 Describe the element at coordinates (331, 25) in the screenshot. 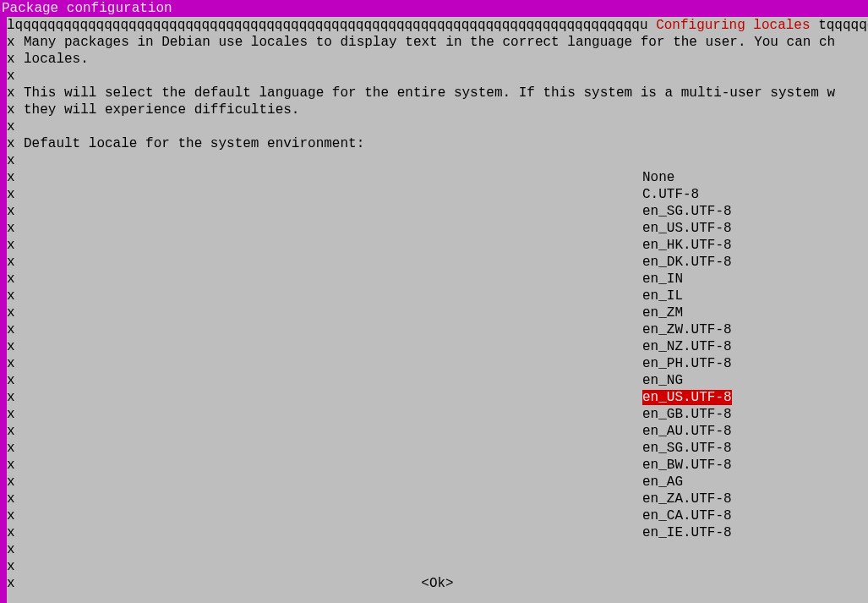

I see `border-left-q: lqqqqqqqqqqqqqqqqqqqqqqqqqqqqqqqqqqqqqqq…` at that location.